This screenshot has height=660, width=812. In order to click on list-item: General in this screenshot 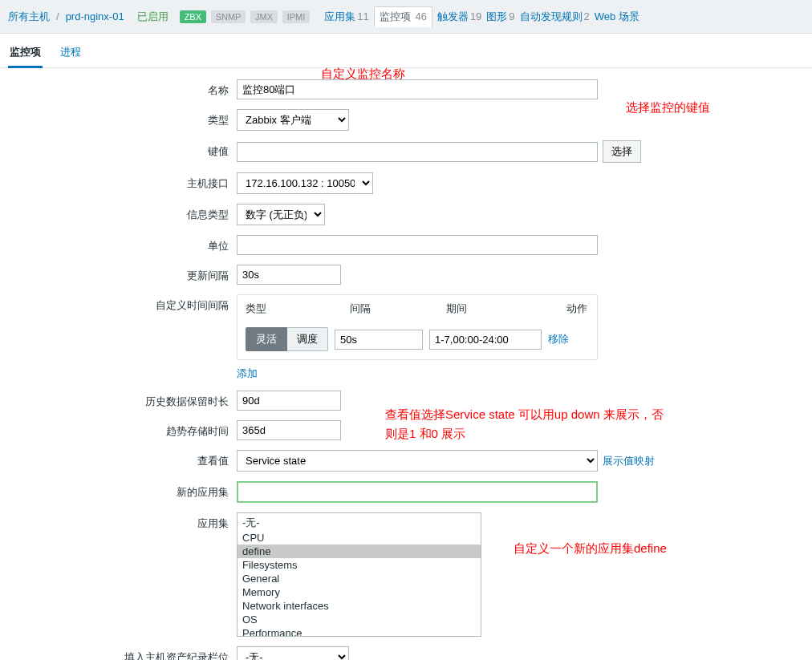, I will do `click(359, 579)`.